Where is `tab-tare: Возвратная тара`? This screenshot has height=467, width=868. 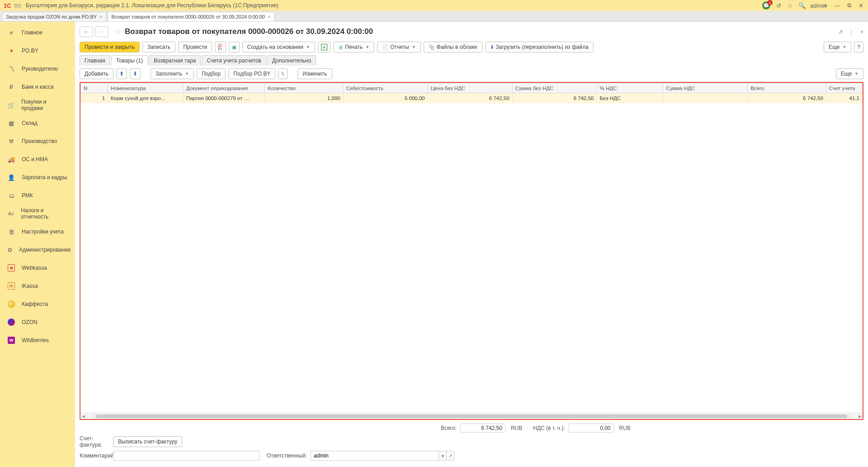
tab-tare: Возвратная тара is located at coordinates (175, 61).